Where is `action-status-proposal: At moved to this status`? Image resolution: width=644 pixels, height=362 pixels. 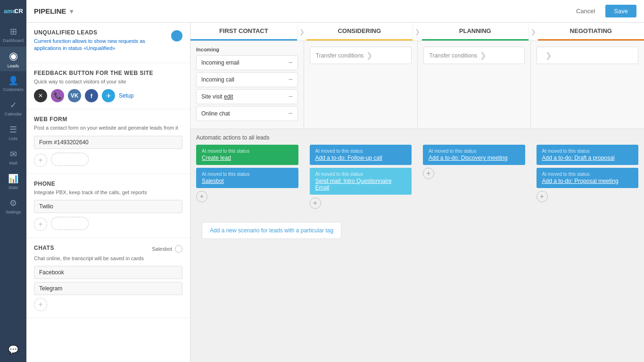
action-status-proposal: At moved to this status is located at coordinates (587, 174).